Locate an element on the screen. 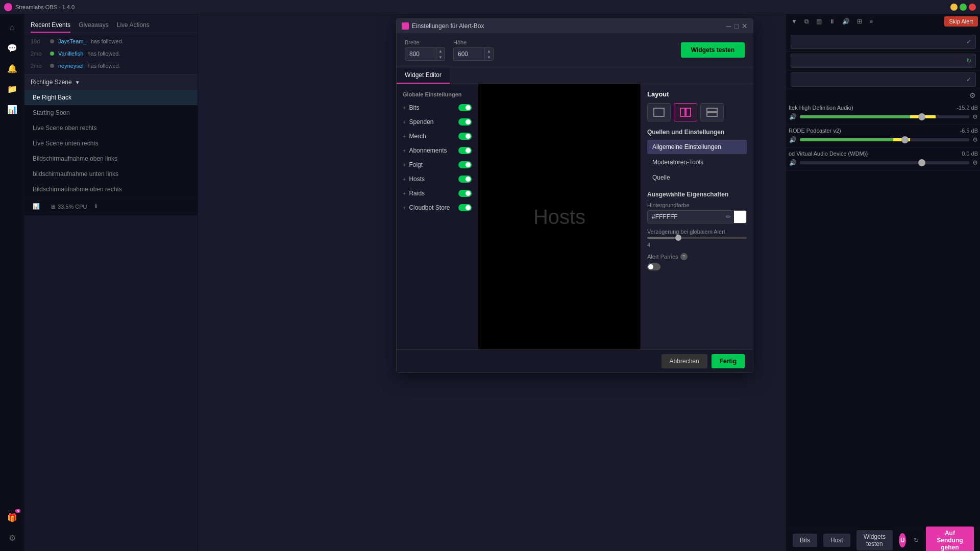  mixer-audio-btn: 🔊 is located at coordinates (846, 21).